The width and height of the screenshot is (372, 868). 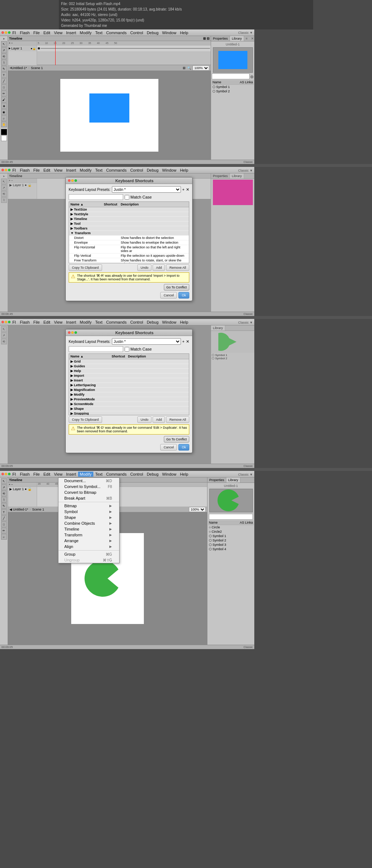 What do you see at coordinates (221, 39) in the screenshot?
I see `tab-properties-1: Properties` at bounding box center [221, 39].